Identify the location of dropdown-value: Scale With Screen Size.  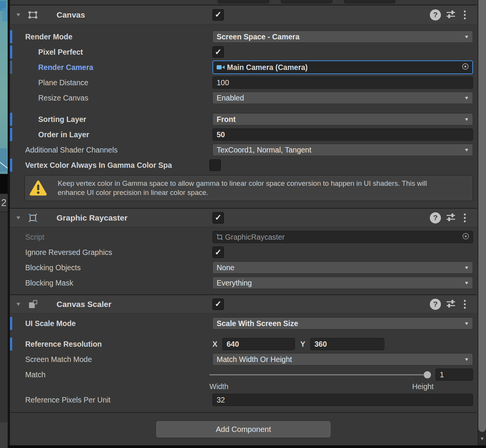
(258, 323).